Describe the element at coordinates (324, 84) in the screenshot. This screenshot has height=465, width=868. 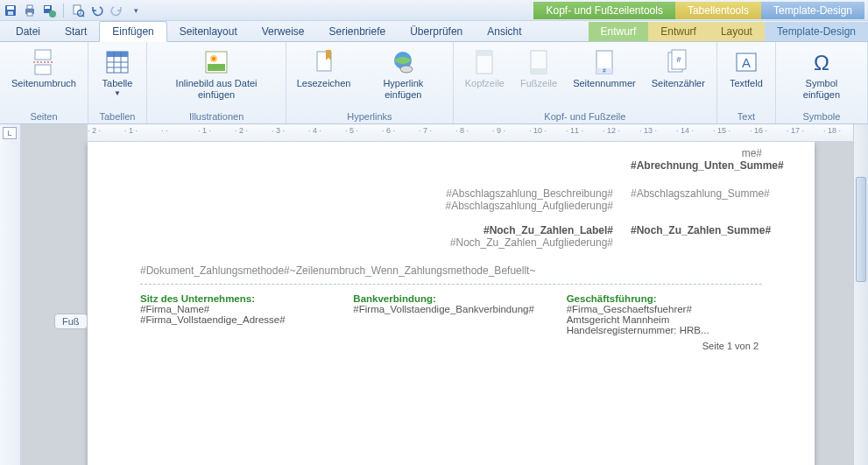
I see `button-label: Lesezeichen` at that location.